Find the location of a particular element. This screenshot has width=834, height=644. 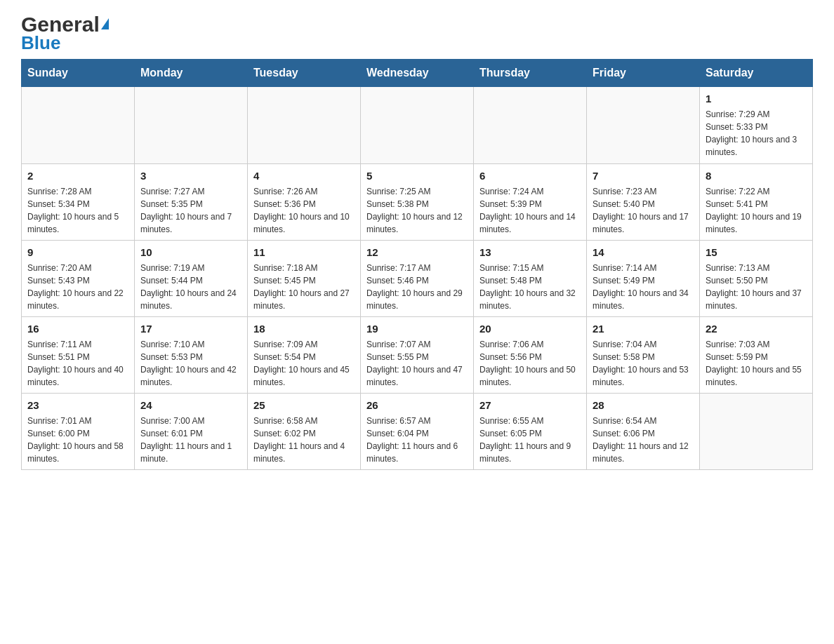

calendar-week-row: 16Sunrise: 7:11 AMSunset: 5:51 PMDayligh… is located at coordinates (417, 355).